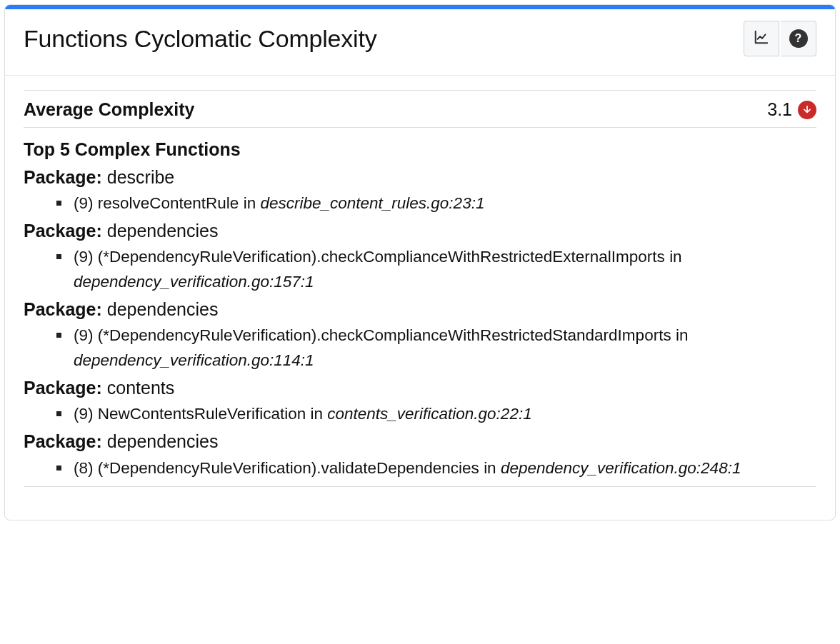 The image size is (840, 644). Describe the element at coordinates (445, 204) in the screenshot. I see `function-item: (9) resolveContentRule in describe_conte…` at that location.